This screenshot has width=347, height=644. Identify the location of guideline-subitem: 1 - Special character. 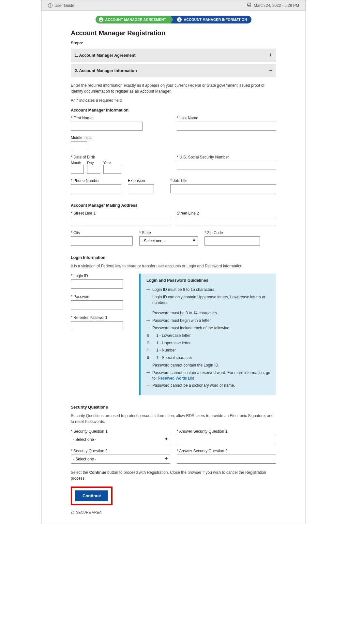
(208, 358).